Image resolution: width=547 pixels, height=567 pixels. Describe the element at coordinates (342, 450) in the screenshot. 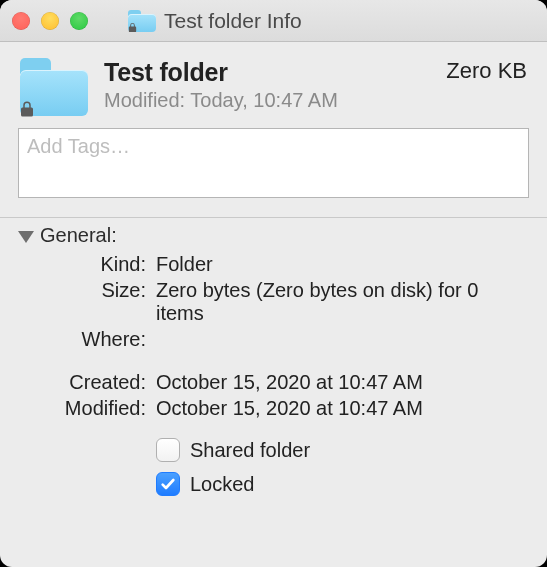

I see `shared-folder-row: Shared folder` at that location.